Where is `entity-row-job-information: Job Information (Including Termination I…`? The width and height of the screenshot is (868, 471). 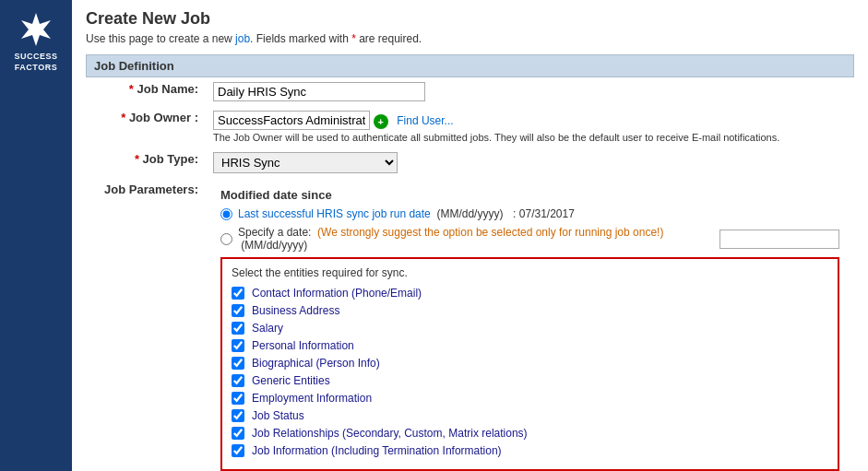 entity-row-job-information: Job Information (Including Termination I… is located at coordinates (529, 451).